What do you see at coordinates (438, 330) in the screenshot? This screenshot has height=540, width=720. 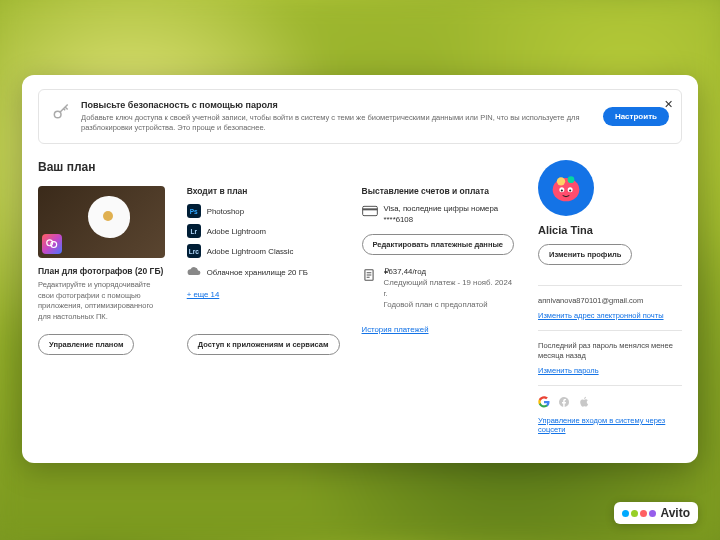 I see `payment-history-link: История платежей` at bounding box center [438, 330].